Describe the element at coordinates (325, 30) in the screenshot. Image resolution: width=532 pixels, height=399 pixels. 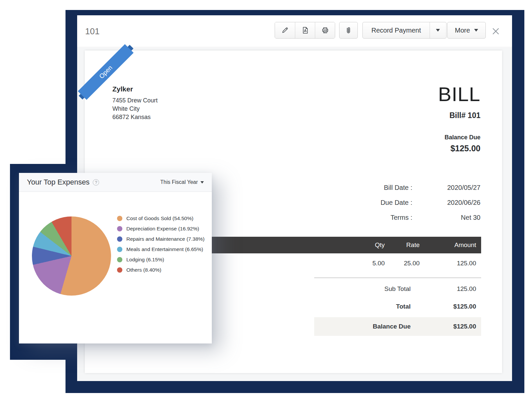
I see `print-button` at that location.